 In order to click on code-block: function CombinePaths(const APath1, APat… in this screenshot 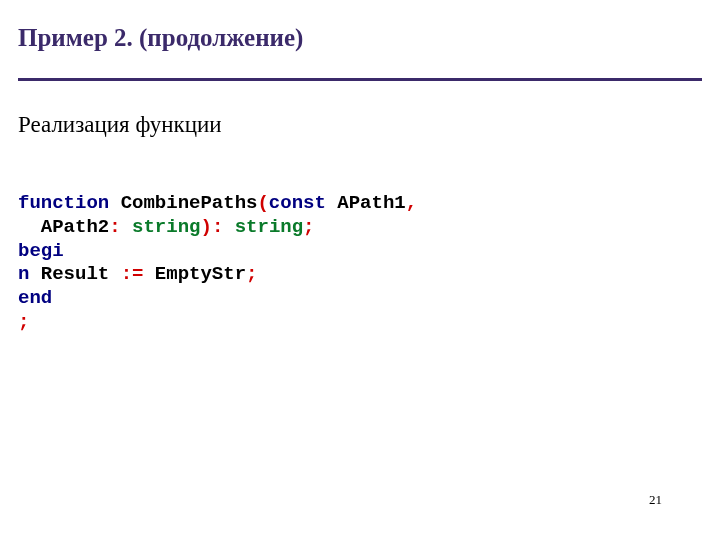, I will do `click(218, 264)`.